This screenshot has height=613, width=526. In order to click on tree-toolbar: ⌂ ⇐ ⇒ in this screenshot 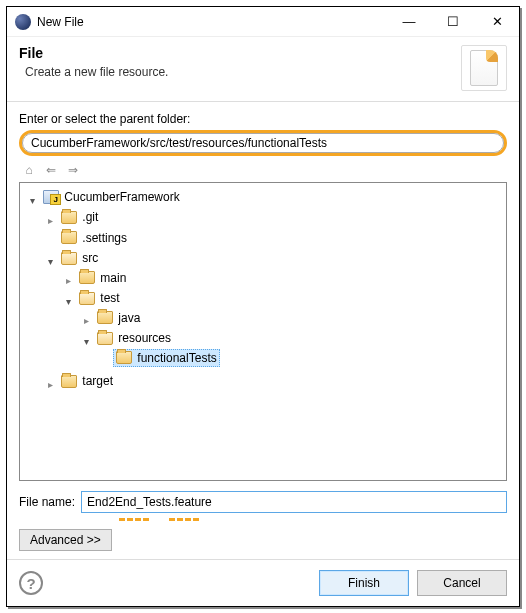, I will do `click(263, 170)`.